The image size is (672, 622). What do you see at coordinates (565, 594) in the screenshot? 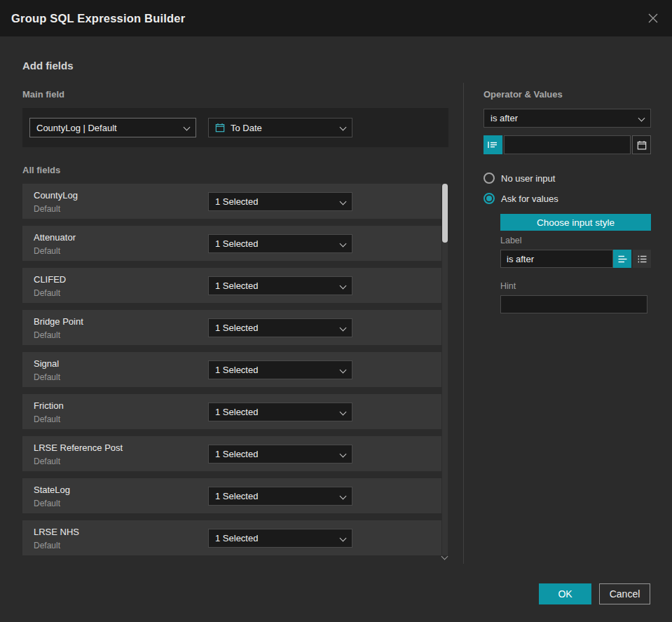
I see `ok-button: OK` at bounding box center [565, 594].